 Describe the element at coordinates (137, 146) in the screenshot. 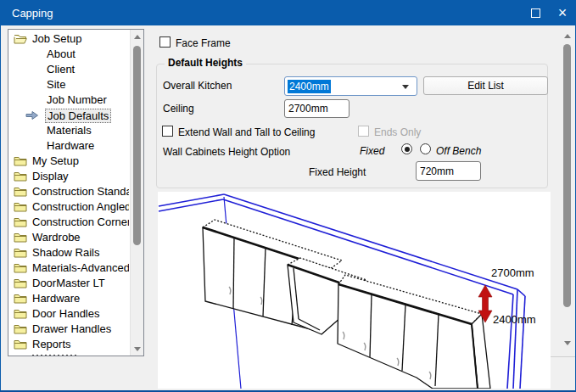

I see `tree-scrollbar-thumb` at that location.